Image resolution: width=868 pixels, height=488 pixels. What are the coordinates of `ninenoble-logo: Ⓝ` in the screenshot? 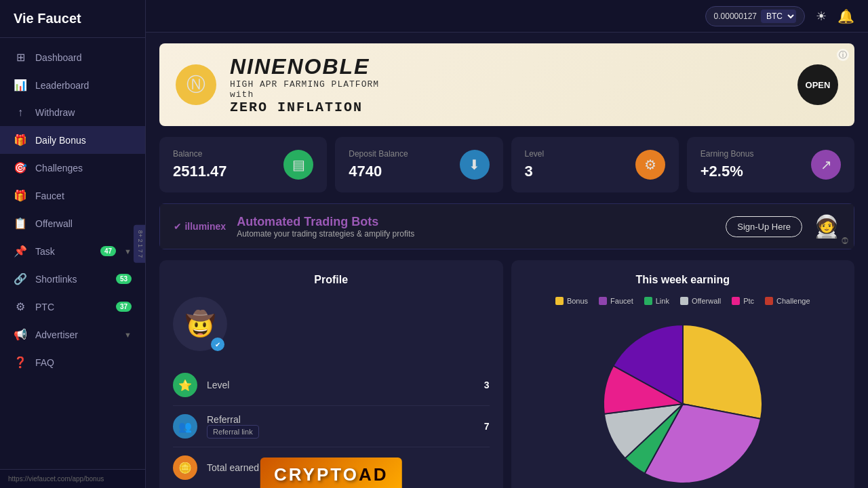 It's located at (196, 85).